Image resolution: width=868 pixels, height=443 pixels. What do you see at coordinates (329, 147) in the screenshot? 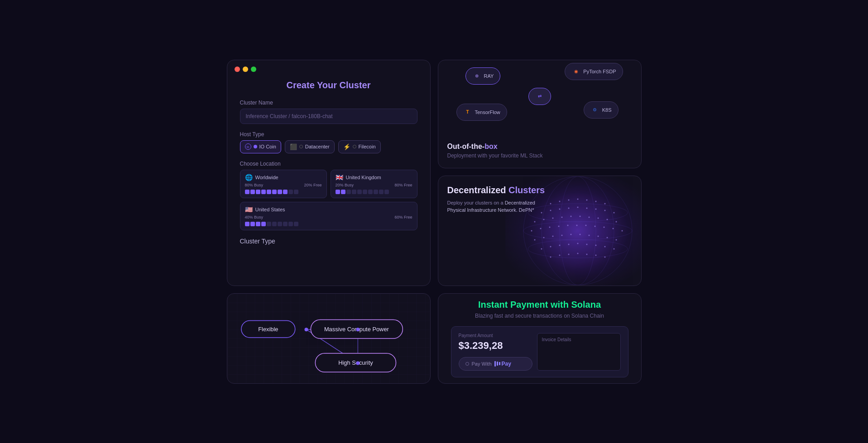
I see `host-type-row: io IO Coin ⬛ Datacenter ⚡ Filecoin` at bounding box center [329, 147].